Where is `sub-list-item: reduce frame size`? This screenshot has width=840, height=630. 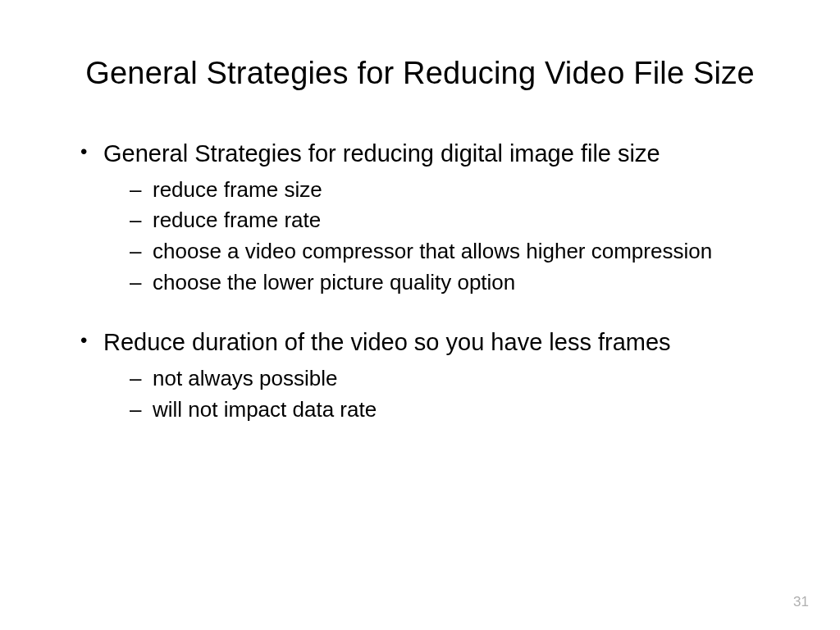
sub-list-item: reduce frame size is located at coordinates (452, 190).